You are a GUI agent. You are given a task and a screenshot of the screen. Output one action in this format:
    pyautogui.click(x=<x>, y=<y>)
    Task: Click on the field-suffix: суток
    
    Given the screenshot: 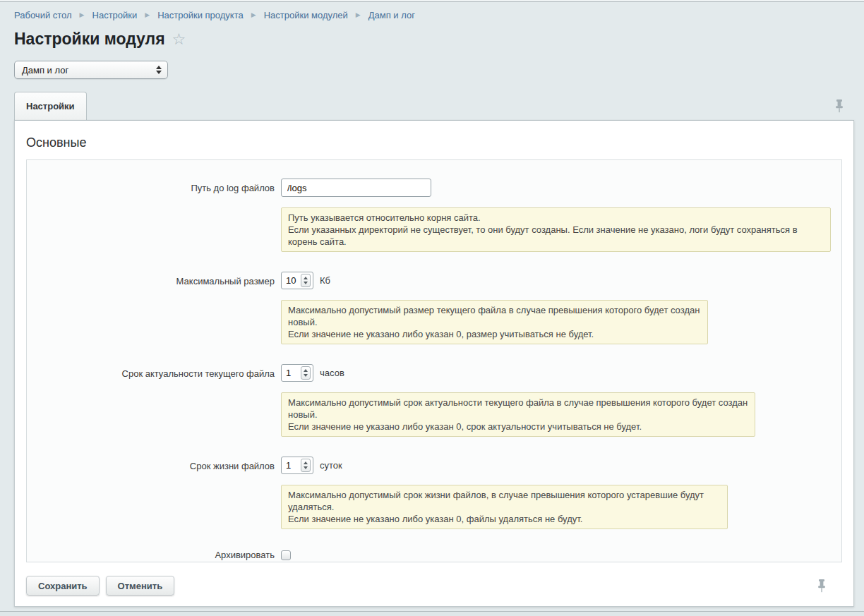 What is the action you would take?
    pyautogui.click(x=331, y=466)
    